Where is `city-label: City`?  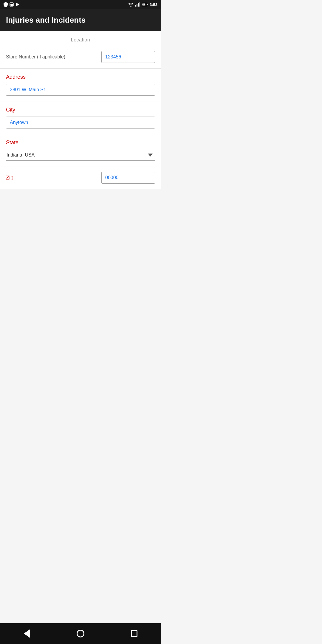
city-label: City is located at coordinates (80, 110).